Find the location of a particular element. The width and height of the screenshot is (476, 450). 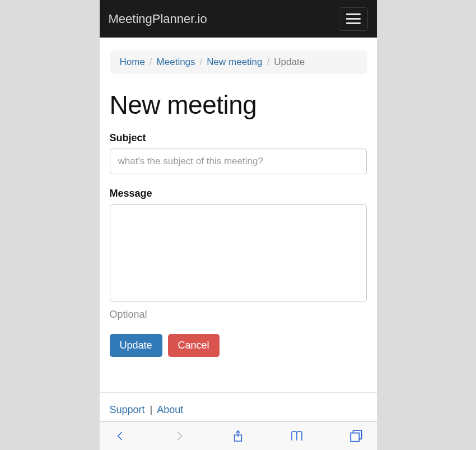

message-label: Message is located at coordinates (239, 194).